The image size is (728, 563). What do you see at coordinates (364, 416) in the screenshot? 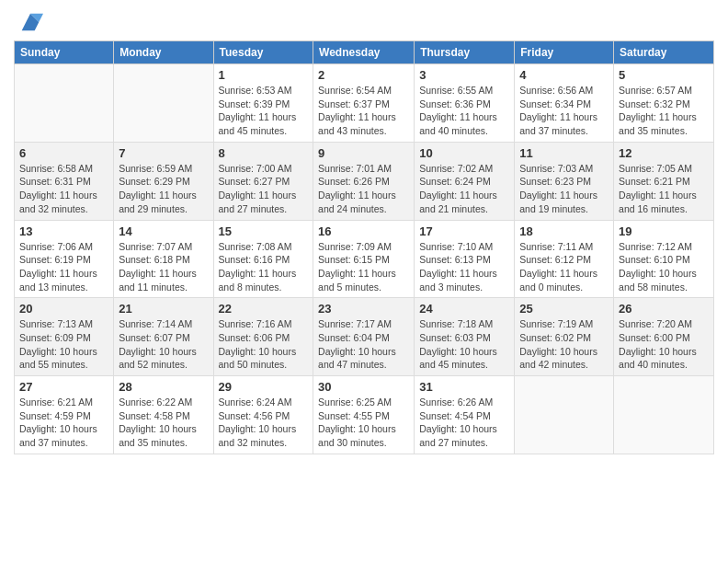
I see `calendar-week-row: 27Sunrise: 6:21 AM Sunset: 4:59 PM Dayli…` at bounding box center [364, 416].